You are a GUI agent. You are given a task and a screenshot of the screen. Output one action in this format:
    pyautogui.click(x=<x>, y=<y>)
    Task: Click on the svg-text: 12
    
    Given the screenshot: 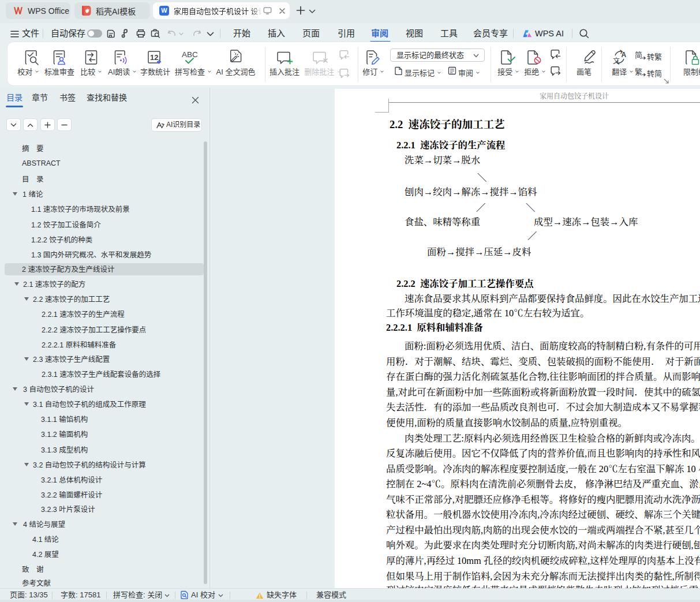 What is the action you would take?
    pyautogui.click(x=154, y=58)
    